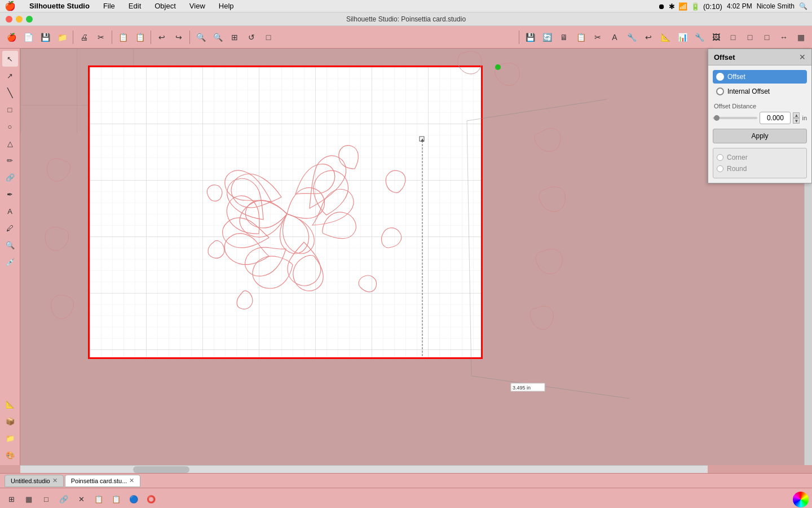 This screenshot has height=508, width=812. What do you see at coordinates (179, 37) in the screenshot?
I see `toolbar-redo: ↪` at bounding box center [179, 37].